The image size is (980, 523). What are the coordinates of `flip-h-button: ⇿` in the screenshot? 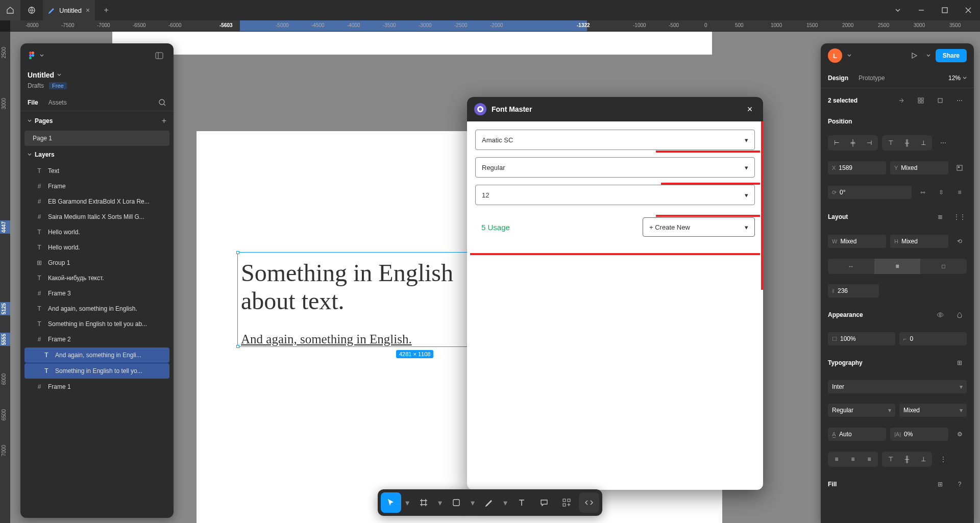 It's located at (923, 192).